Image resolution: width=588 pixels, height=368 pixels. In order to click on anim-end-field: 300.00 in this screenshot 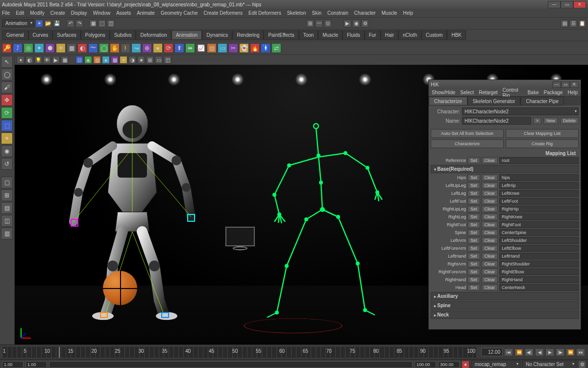, I will do `click(449, 365)`.